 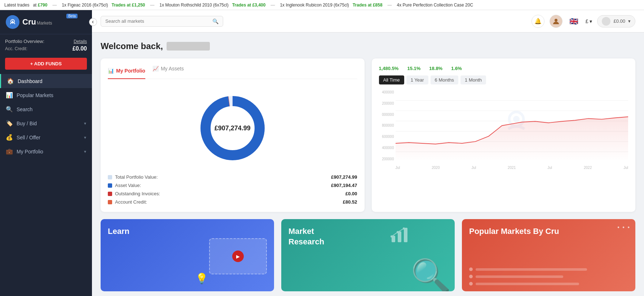 I want to click on learn-card-title: Learn, so click(x=188, y=232).